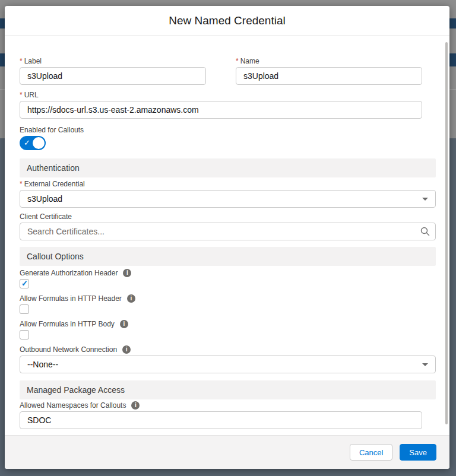  What do you see at coordinates (228, 231) in the screenshot?
I see `certificate-search-wrap` at bounding box center [228, 231].